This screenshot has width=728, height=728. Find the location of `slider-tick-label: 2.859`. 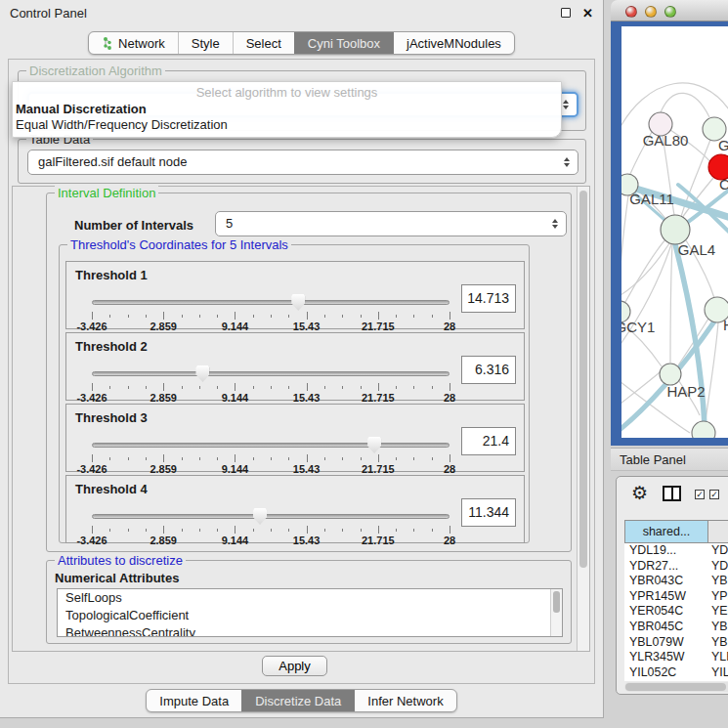

slider-tick-label: 2.859 is located at coordinates (163, 469).